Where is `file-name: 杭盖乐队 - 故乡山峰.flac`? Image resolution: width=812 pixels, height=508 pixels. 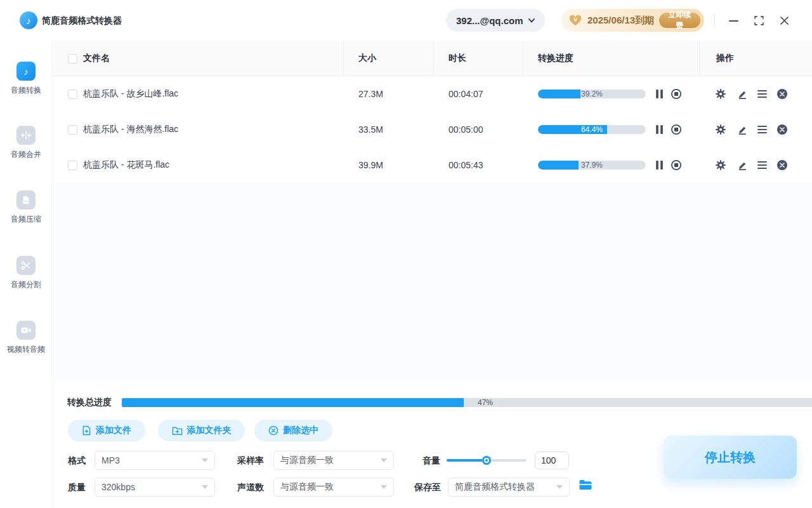 file-name: 杭盖乐队 - 故乡山峰.flac is located at coordinates (131, 94).